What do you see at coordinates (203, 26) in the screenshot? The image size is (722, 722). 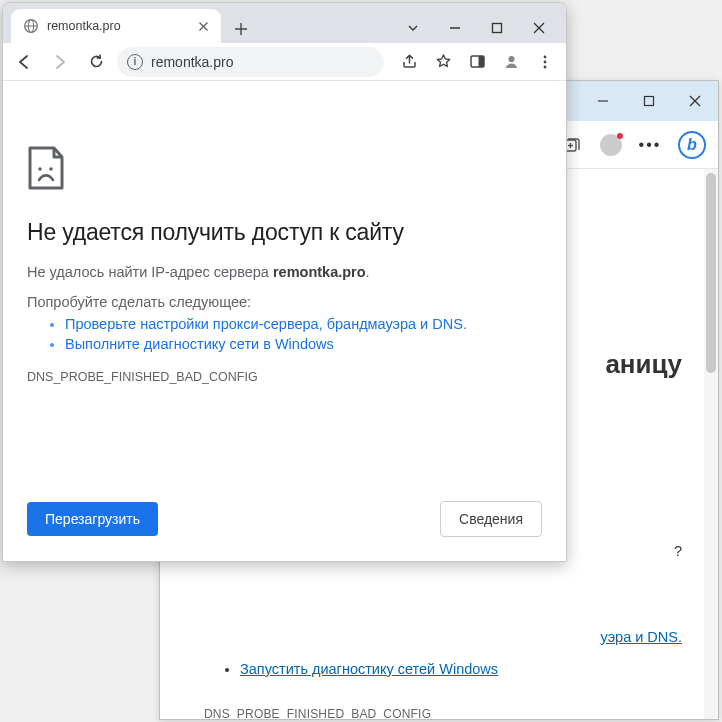 I see `tab-close-icon` at bounding box center [203, 26].